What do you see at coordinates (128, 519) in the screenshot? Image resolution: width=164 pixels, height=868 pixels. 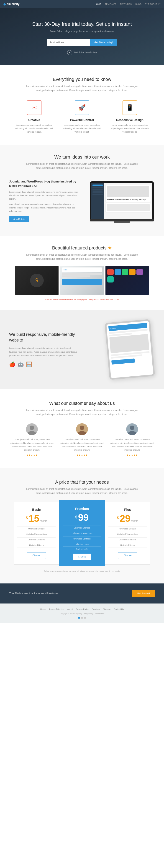 I see `plus-price: $ 29 /month` at bounding box center [128, 519].